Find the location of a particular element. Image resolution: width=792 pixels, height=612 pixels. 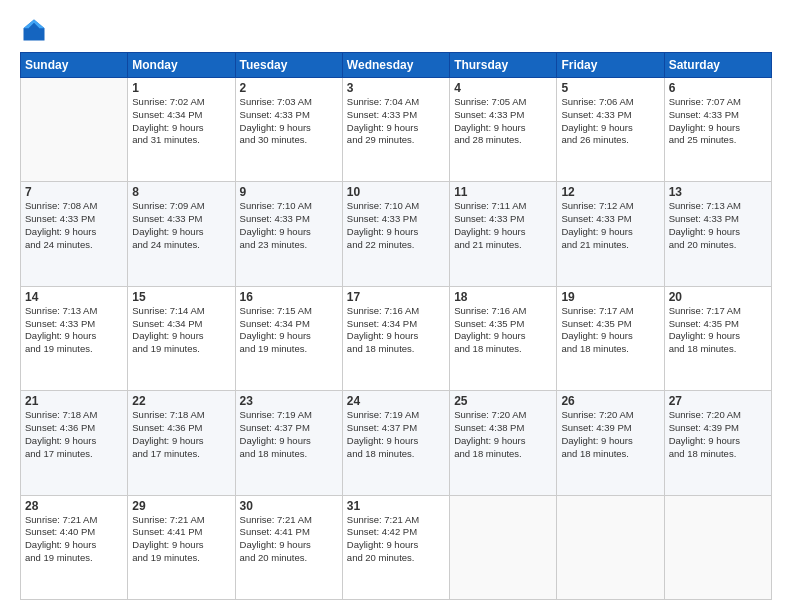

logo is located at coordinates (36, 30).